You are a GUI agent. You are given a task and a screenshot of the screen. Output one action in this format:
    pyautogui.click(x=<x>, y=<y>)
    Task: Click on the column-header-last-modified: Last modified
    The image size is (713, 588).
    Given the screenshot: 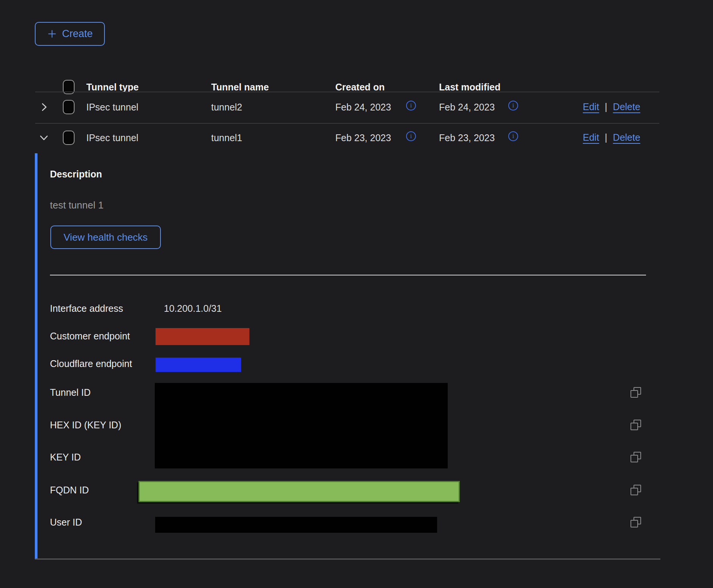 What is the action you would take?
    pyautogui.click(x=470, y=87)
    